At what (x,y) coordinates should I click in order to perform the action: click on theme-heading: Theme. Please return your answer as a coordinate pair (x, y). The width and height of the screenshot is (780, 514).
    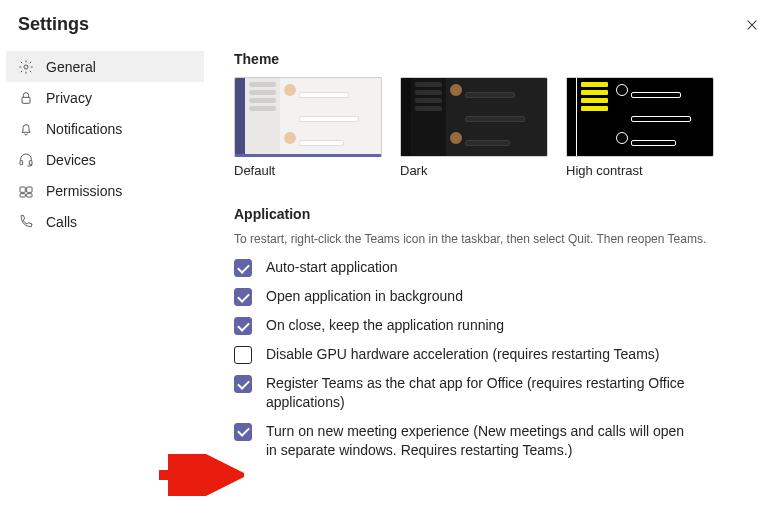
    Looking at the image, I should click on (494, 59).